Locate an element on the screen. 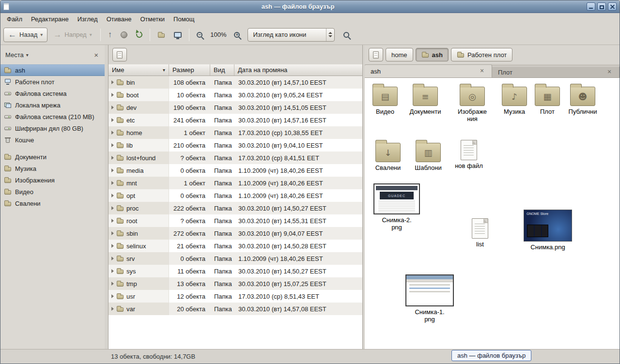 The width and height of the screenshot is (620, 364). table-row: sys 11 обекта Папка 30.03.2010 (вт) 14,5… is located at coordinates (235, 271).